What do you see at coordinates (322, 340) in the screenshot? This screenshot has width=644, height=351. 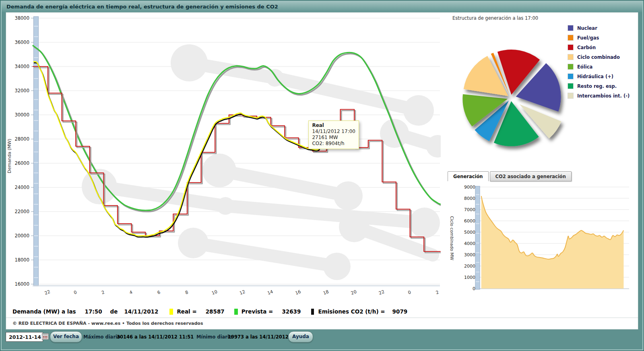 I see `footer-bar: Ver fecha Máximo diario 30146 a las 14/1…` at bounding box center [322, 340].